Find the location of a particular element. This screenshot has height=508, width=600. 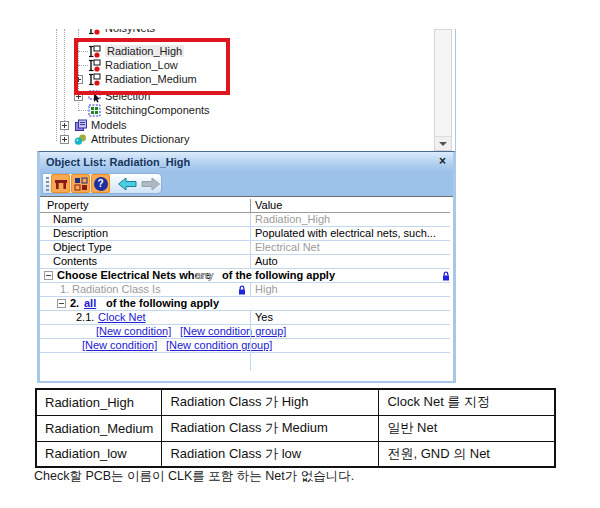

tree-scrollbar is located at coordinates (443, 90).